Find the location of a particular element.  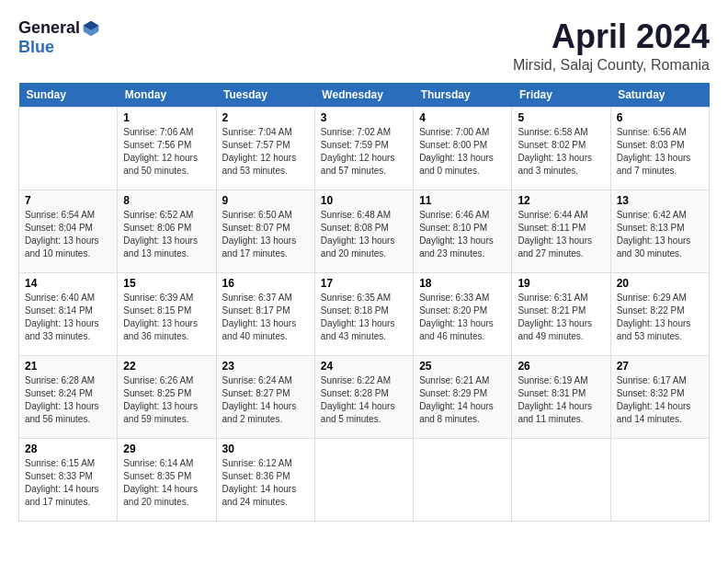

day-info: Sunrise: 6:21 AMSunset: 8:29 PMDaylight:… is located at coordinates (462, 400).